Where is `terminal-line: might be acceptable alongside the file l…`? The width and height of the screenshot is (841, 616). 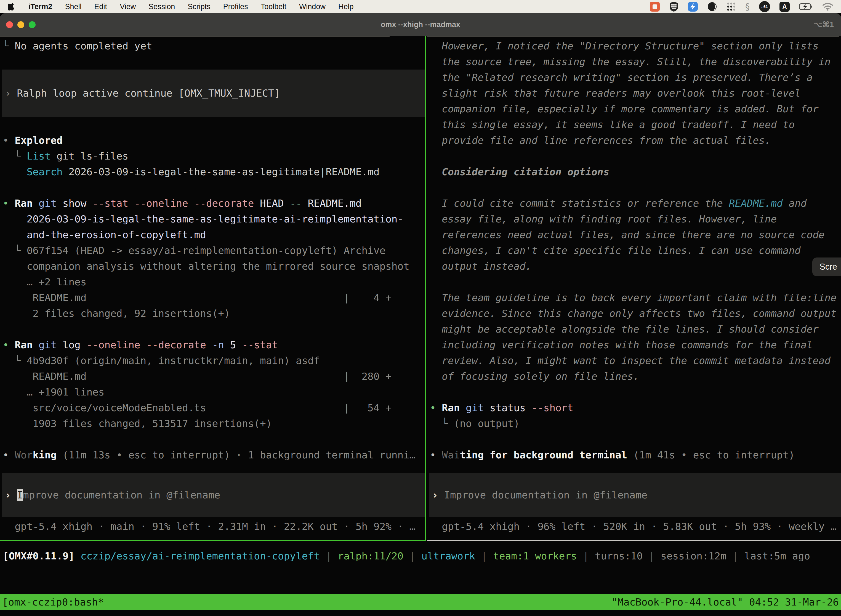
terminal-line: might be acceptable alongside the file l… is located at coordinates (635, 329).